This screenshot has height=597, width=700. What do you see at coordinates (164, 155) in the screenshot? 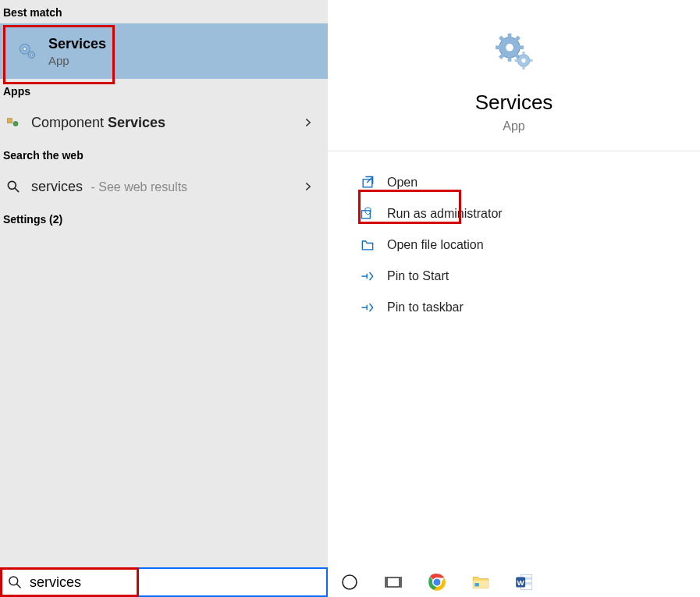
I see `web-header: Search the web` at bounding box center [164, 155].